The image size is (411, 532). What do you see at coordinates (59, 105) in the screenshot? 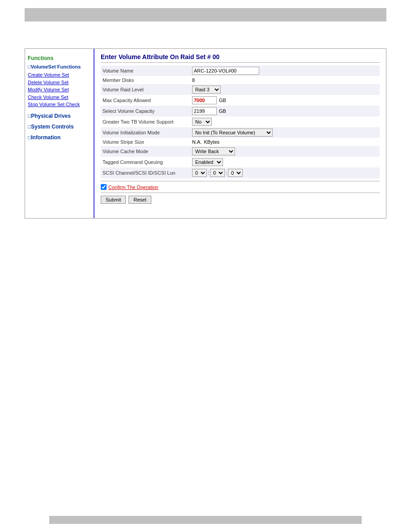
I see `sidebar-stop-volume-set-check: Stop Volume Set Check` at bounding box center [59, 105].